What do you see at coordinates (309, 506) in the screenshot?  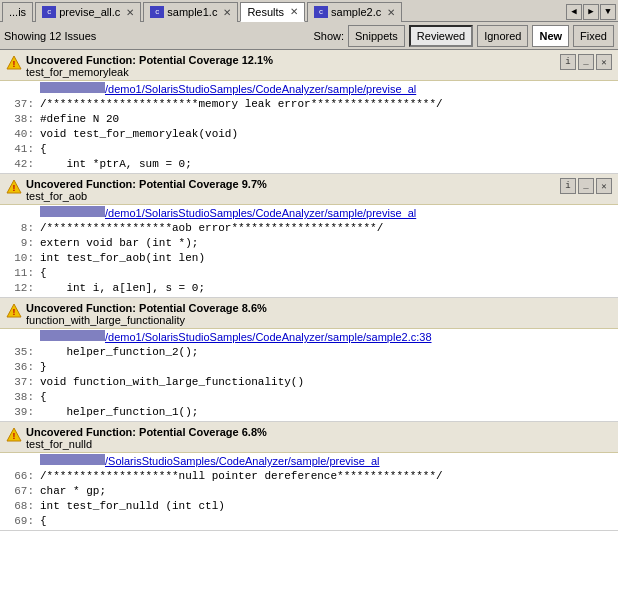 I see `code-line: 68: int test_for_nulld (int ctl)` at bounding box center [309, 506].